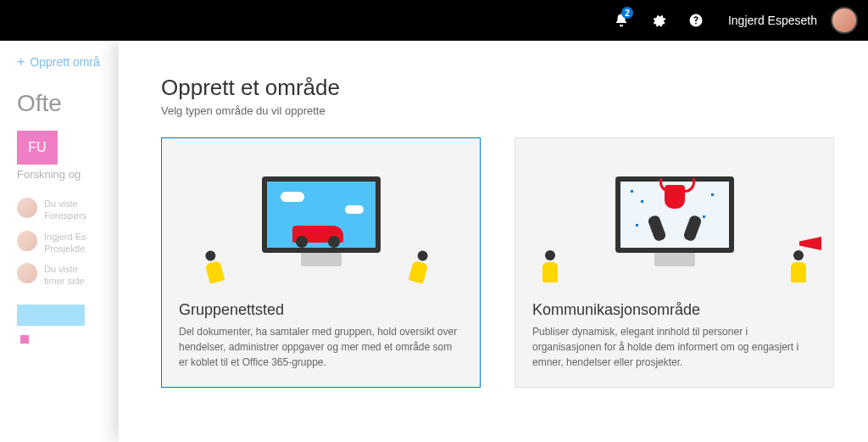  I want to click on question-icon, so click(696, 20).